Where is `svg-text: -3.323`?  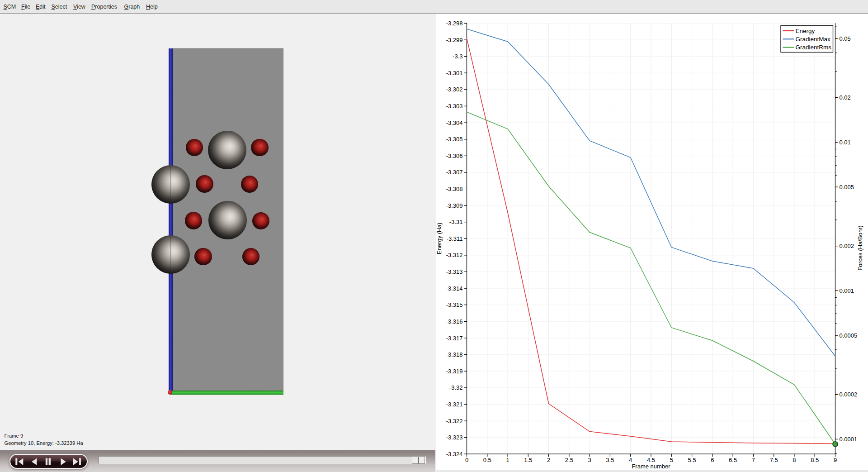 svg-text: -3.323 is located at coordinates (455, 437).